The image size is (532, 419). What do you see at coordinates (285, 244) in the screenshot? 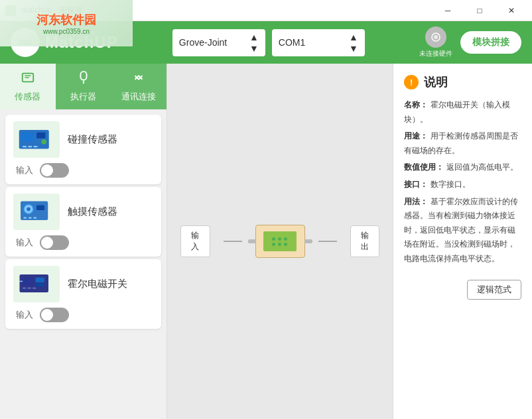
I see `dot6` at bounding box center [285, 244].